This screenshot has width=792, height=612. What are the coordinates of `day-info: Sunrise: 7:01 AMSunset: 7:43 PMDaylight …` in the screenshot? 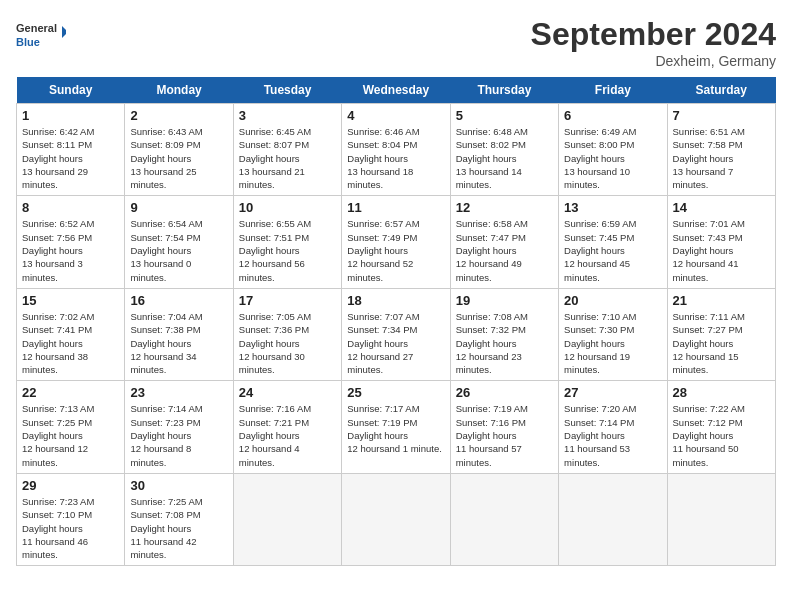 It's located at (722, 250).